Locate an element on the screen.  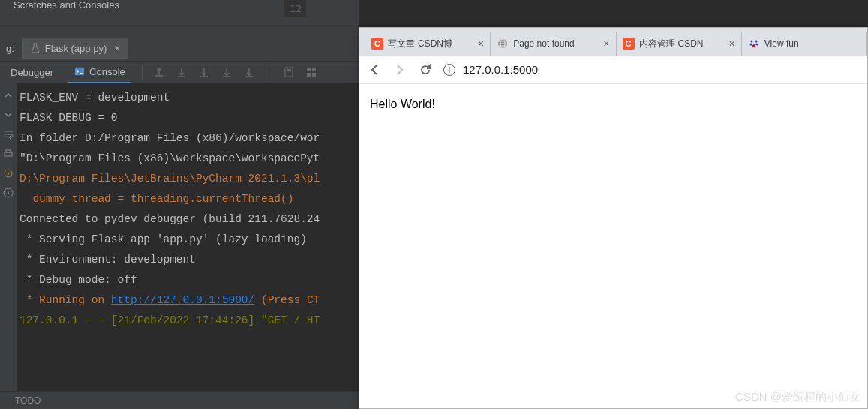
down-icon is located at coordinates (8, 115).